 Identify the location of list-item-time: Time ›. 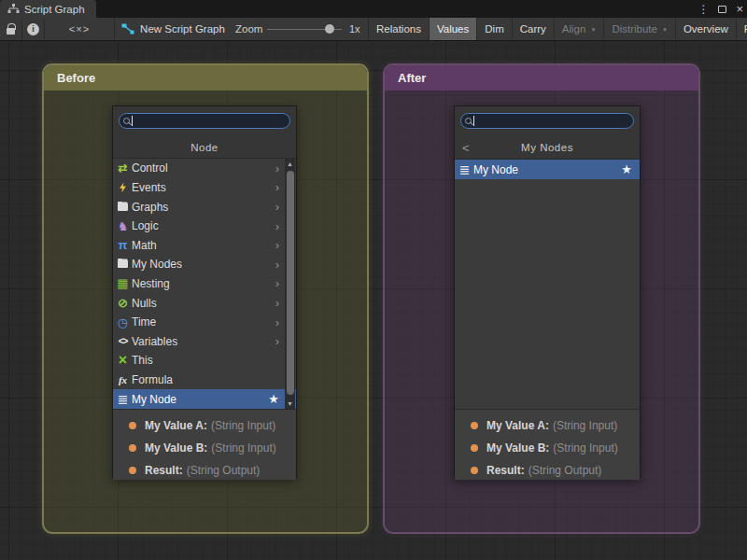
(204, 323).